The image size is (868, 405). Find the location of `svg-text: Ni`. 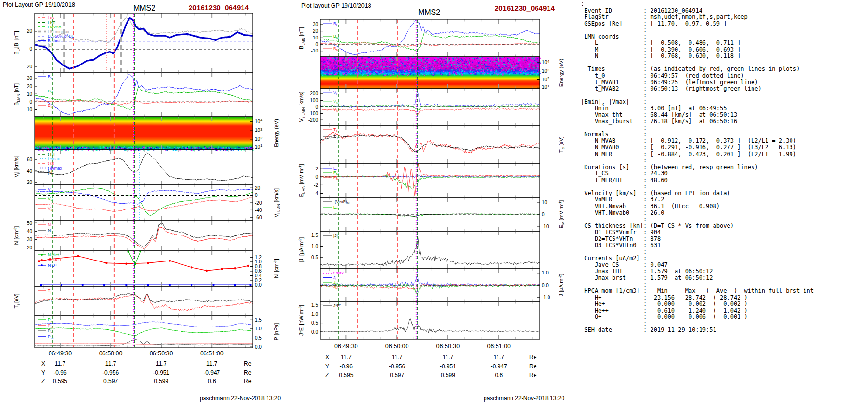

svg-text: Ni is located at coordinates (50, 230).